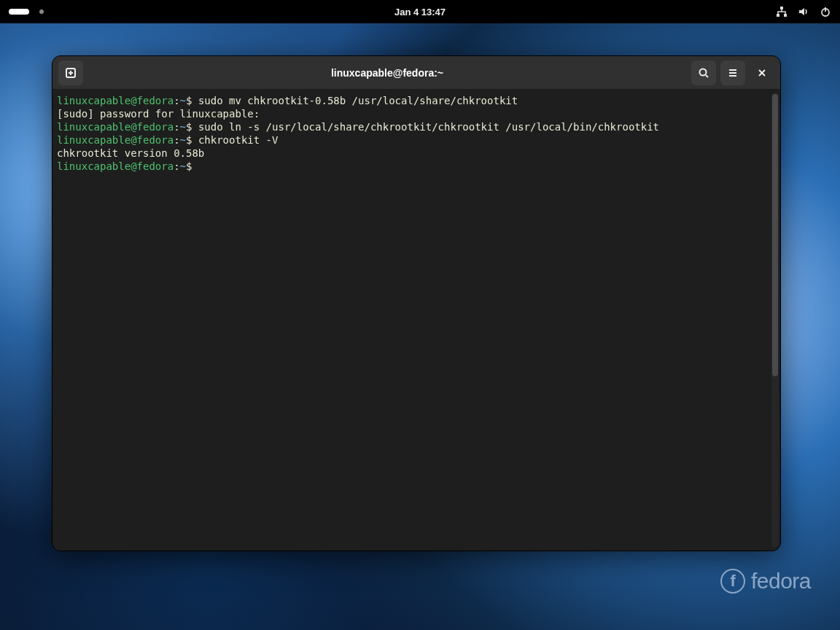 Image resolution: width=840 pixels, height=630 pixels. What do you see at coordinates (420, 12) in the screenshot?
I see `datetime-label: Jan 4 13:47` at bounding box center [420, 12].